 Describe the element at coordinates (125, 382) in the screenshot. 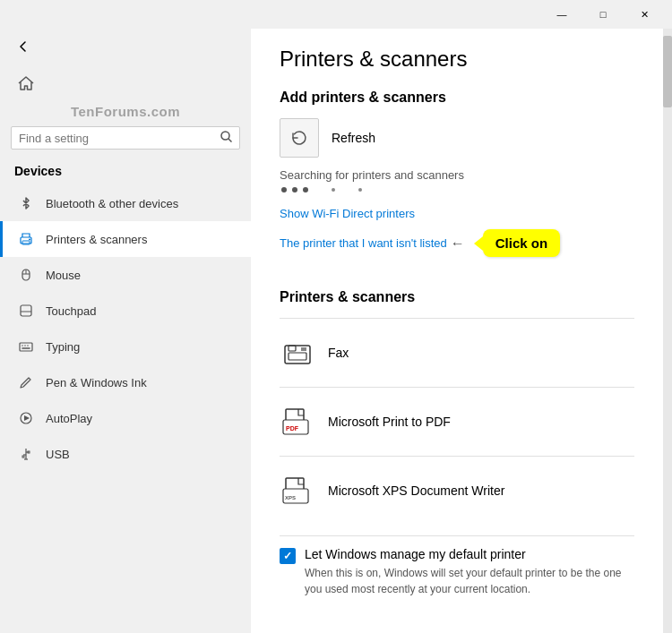

I see `sidebar-item-pen: Pen & Windows Ink` at that location.